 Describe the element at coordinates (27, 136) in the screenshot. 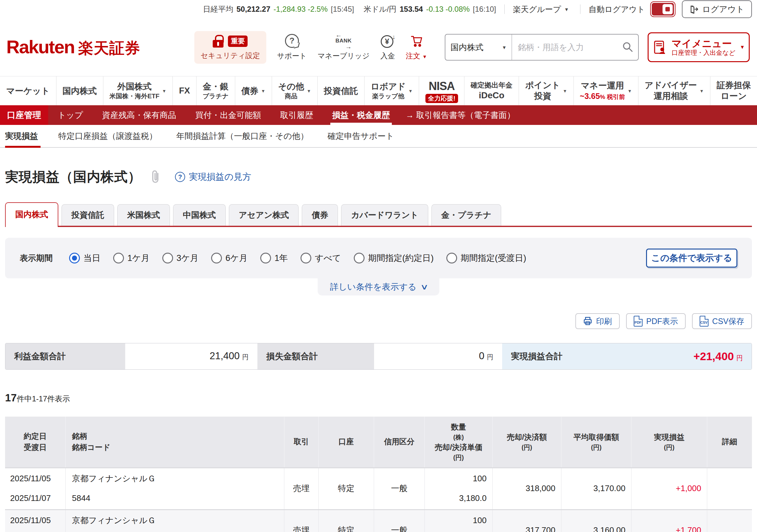

I see `subnav-realized-pnl: 実現損益` at that location.